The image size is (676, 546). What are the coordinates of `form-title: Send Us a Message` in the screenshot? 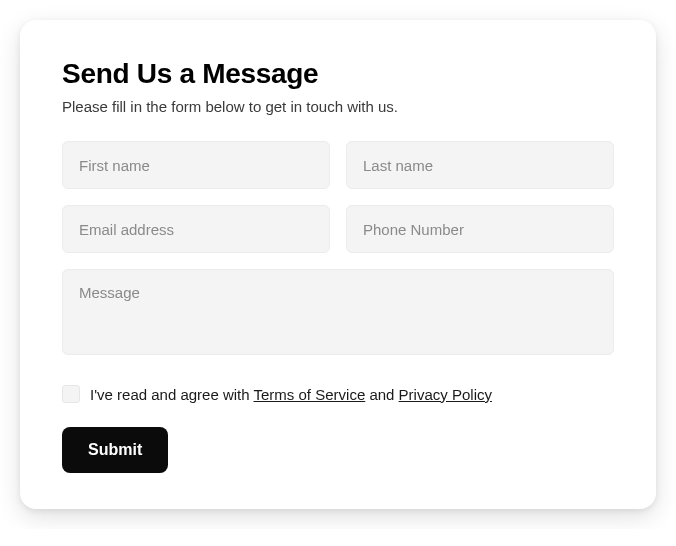 It's located at (338, 74).